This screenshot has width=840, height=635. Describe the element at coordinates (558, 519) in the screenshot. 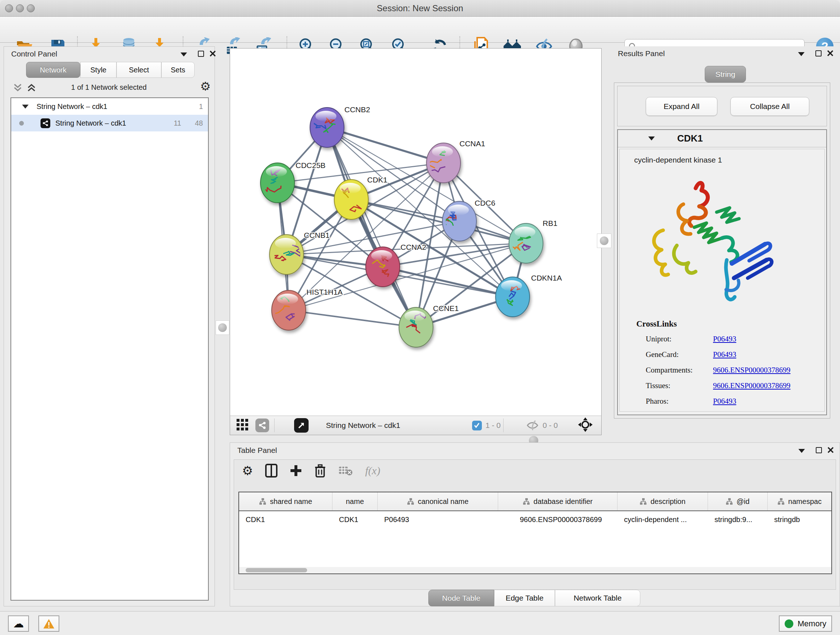

I see `cell-database-identifier: 9606.ENSP00000378699` at that location.